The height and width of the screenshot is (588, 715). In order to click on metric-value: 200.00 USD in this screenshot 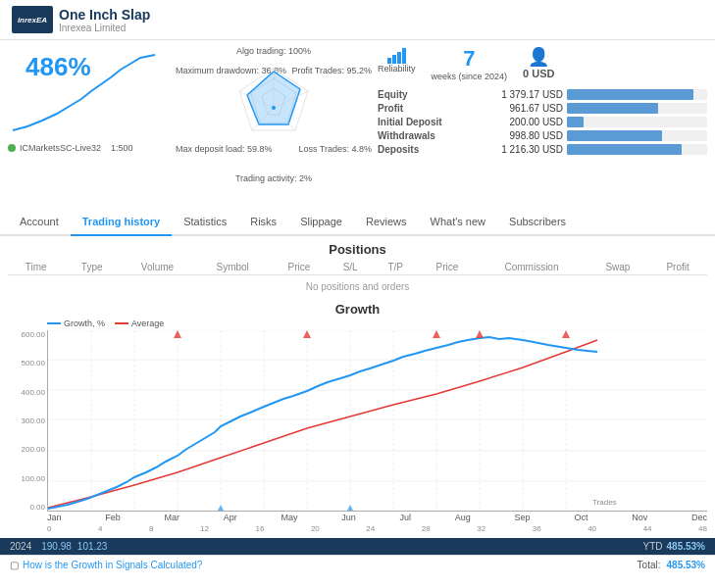, I will do `click(519, 122)`.